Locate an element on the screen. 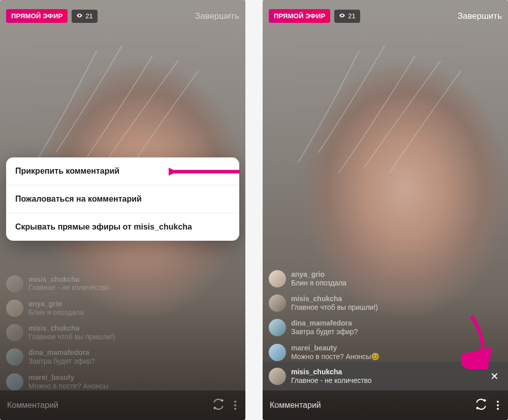 This screenshot has width=508, height=420. menu-item-hide-lives: Скрывать прямые эфиры от misis_chukcha is located at coordinates (123, 227).